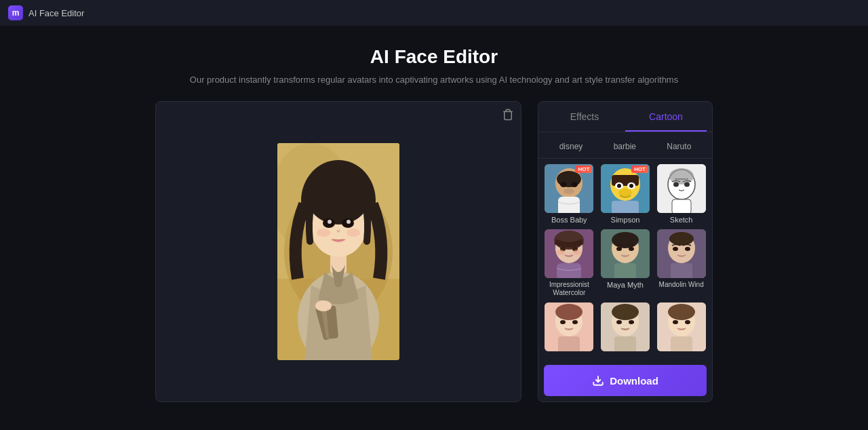  I want to click on download-label: Download, so click(634, 381).